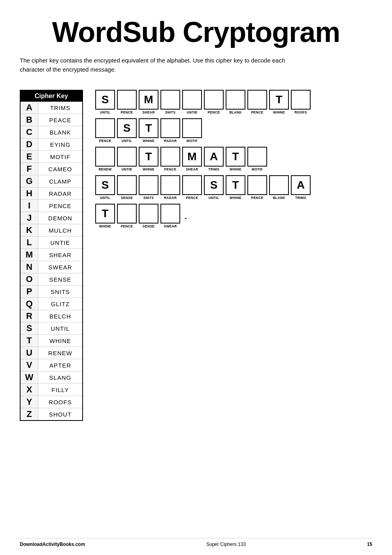 The image size is (392, 555). What do you see at coordinates (60, 328) in the screenshot?
I see `cipher-word: UNTIL` at bounding box center [60, 328].